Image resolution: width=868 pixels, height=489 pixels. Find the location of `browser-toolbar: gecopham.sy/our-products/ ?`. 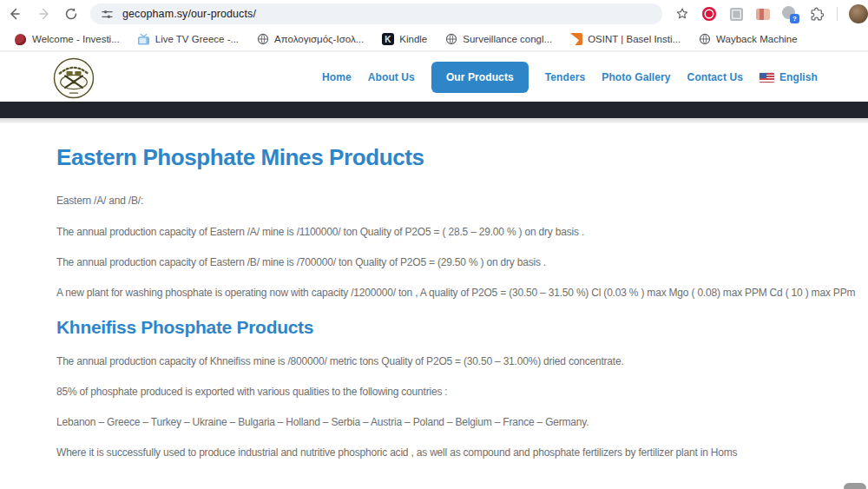

browser-toolbar: gecopham.sy/our-products/ ? is located at coordinates (434, 14).